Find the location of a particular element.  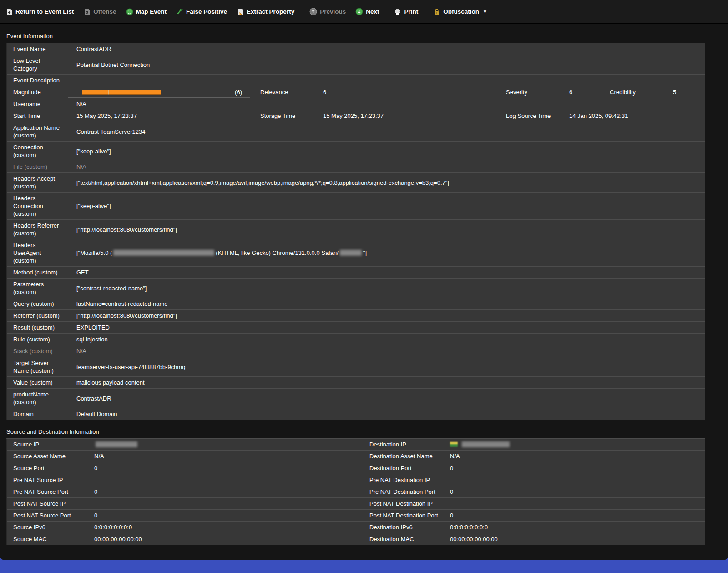

row-label: Destination Asset Name is located at coordinates (404, 456).